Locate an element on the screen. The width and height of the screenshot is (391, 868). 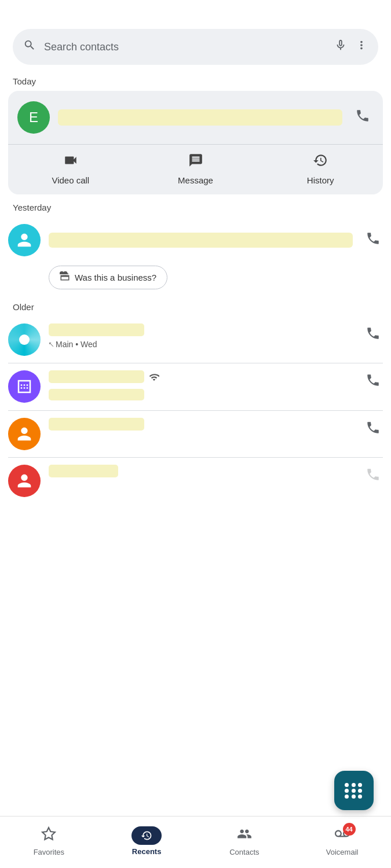
message-button: Message is located at coordinates (196, 170).